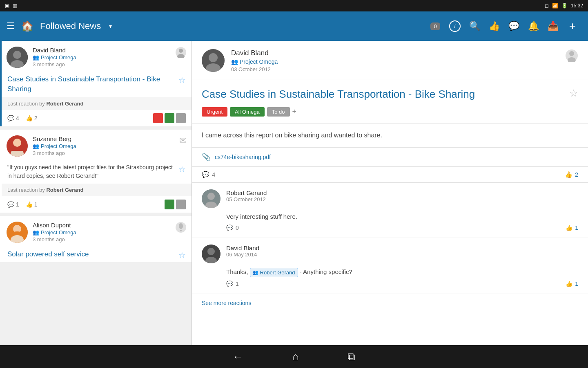  I want to click on news-item-3: Alison Dupont 👥 Project Omega 3 months a…, so click(96, 239).